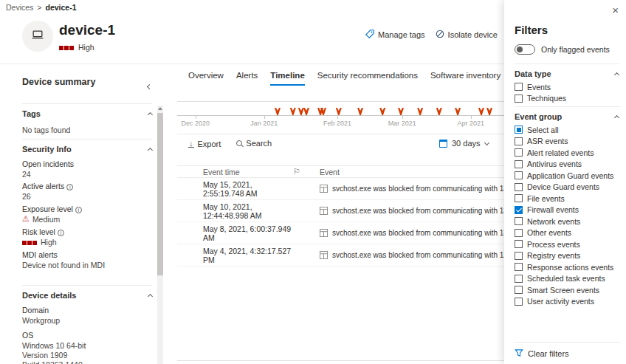 Image resolution: width=626 pixels, height=364 pixels. I want to click on timeline-toolbar: Export Search 30 days, so click(346, 146).